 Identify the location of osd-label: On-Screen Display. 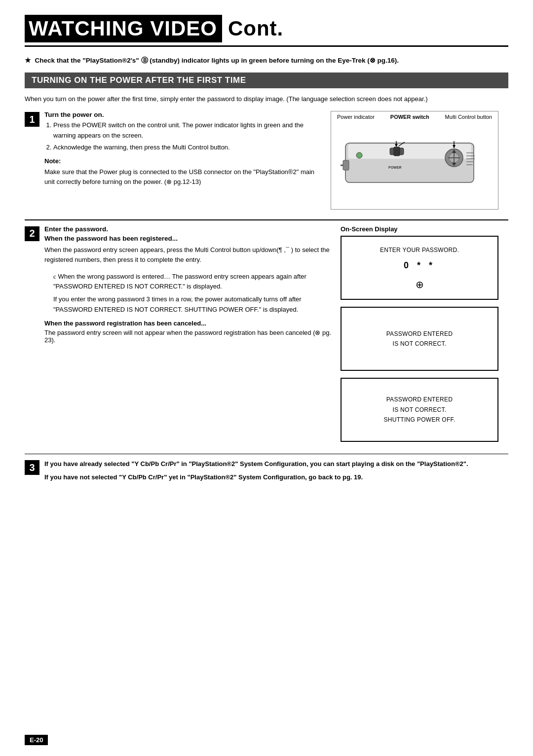
(424, 229).